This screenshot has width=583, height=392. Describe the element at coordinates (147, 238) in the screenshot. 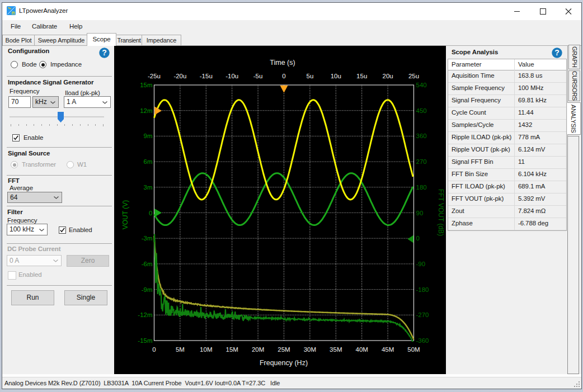

I see `svg-text: -3m` at that location.